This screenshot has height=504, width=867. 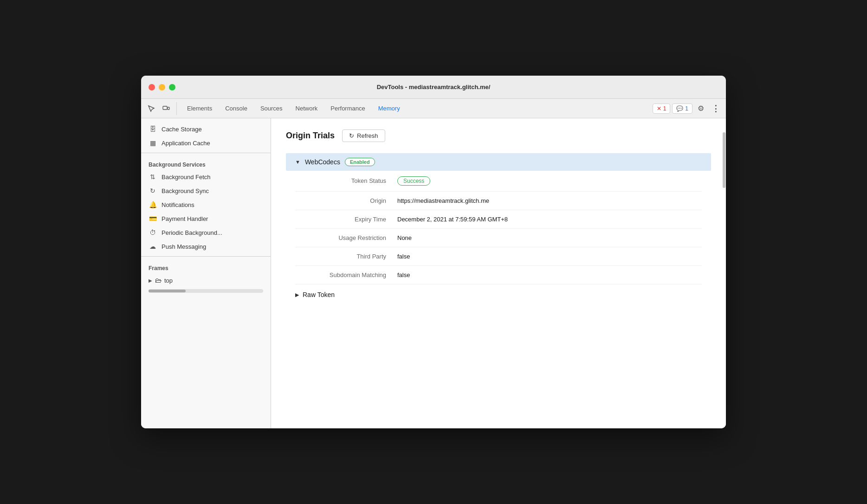 What do you see at coordinates (318, 295) in the screenshot?
I see `raw-token-label: Raw Token` at bounding box center [318, 295].